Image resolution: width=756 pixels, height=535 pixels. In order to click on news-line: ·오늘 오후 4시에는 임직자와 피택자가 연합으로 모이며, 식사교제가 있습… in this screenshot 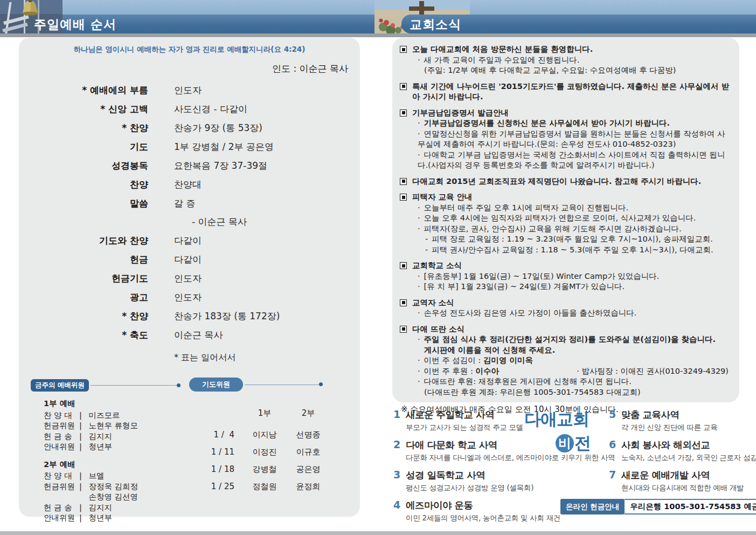, I will do `click(571, 218)`.